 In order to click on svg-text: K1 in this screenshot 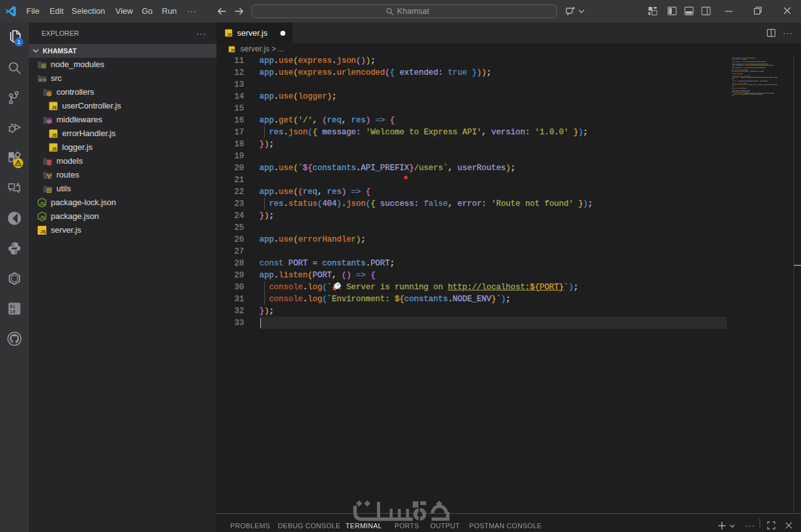, I will do `click(13, 307)`.